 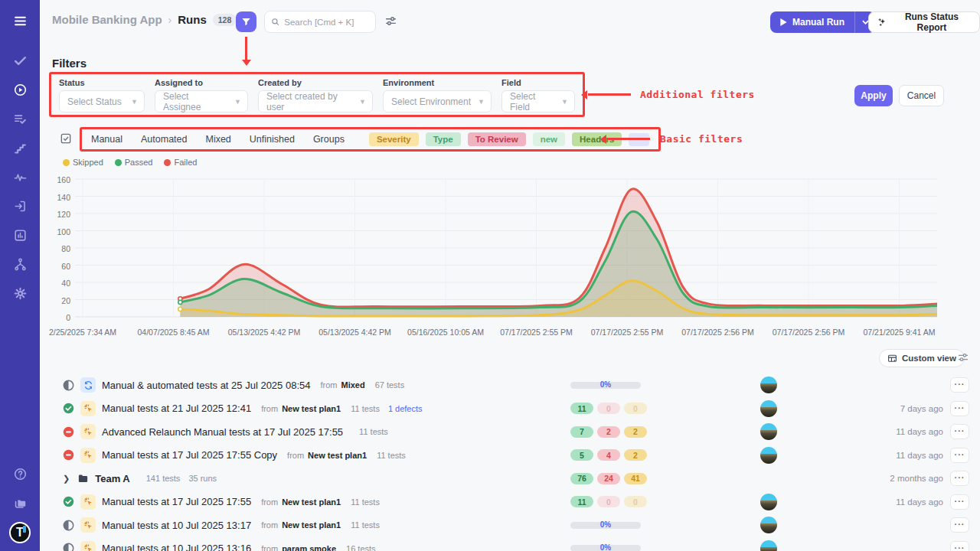 What do you see at coordinates (808, 332) in the screenshot?
I see `chart-x-tick-label: 07/17/2025 2:56 PM` at bounding box center [808, 332].